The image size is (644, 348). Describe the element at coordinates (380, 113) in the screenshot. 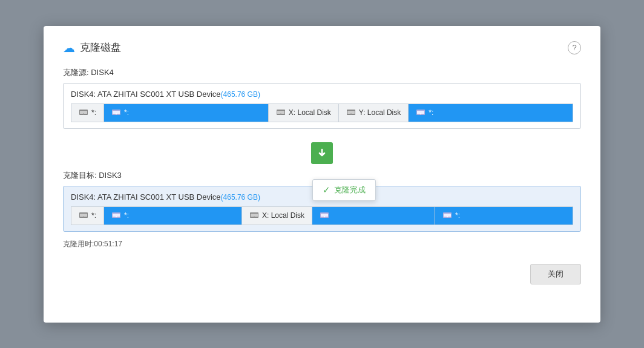

I see `source-partition-y-label: Y: Local Disk` at that location.